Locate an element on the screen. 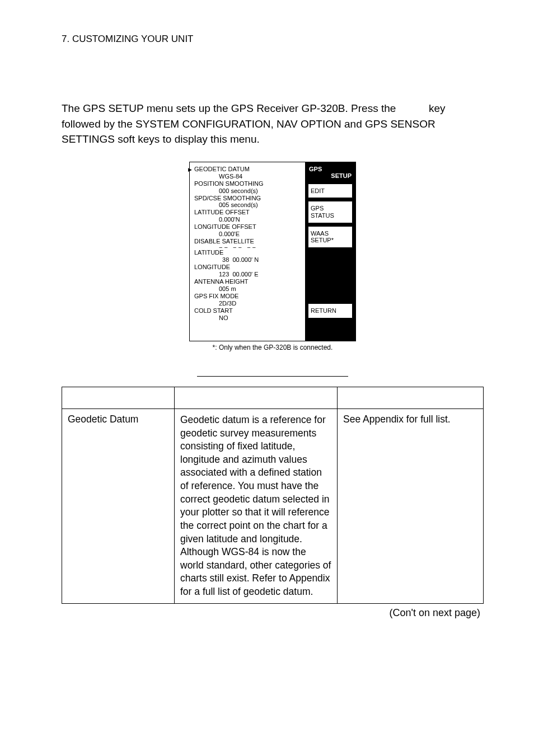  screenshot-caption: *: Only when the GP-320B is connected. is located at coordinates (273, 348).